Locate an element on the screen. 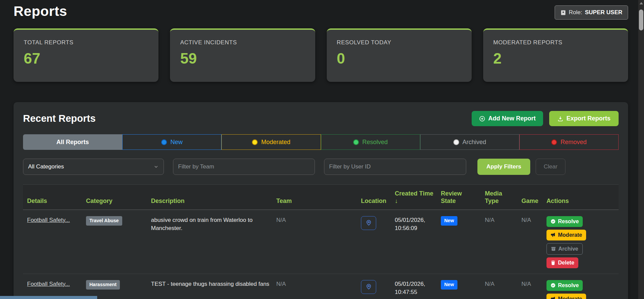 This screenshot has width=644, height=299. report-created-time: 05/01/2026, 10:56:09 is located at coordinates (418, 224).